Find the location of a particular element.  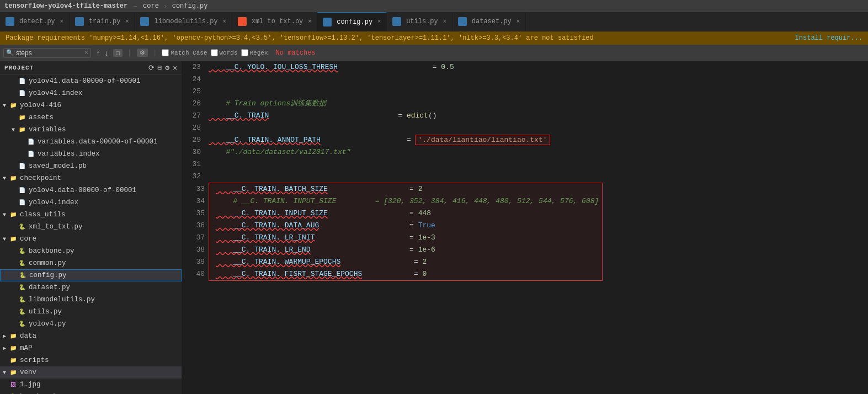

regex-checkbox is located at coordinates (245, 53).